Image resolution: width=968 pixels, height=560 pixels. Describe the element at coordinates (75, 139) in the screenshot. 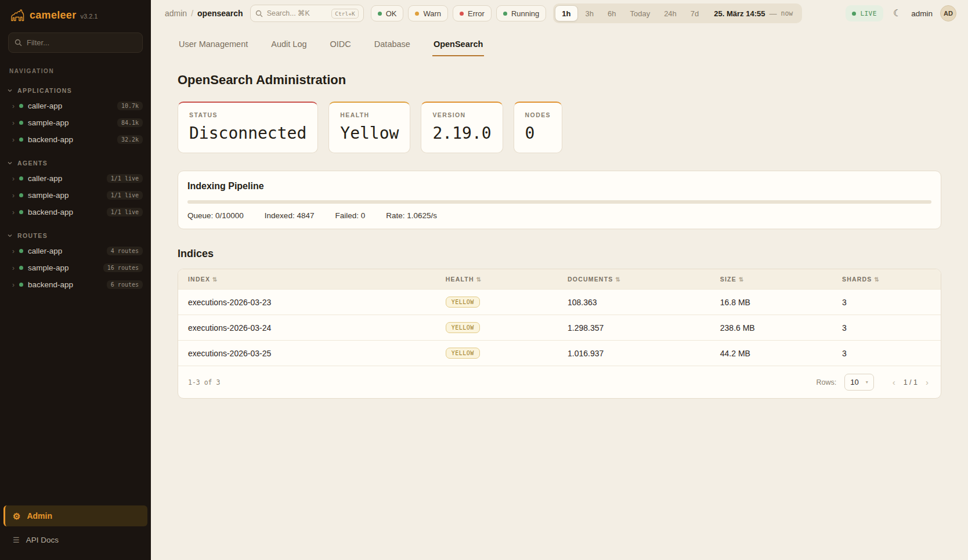

I see `sidebar-item-backend-app: › backend-app 32.2k` at that location.